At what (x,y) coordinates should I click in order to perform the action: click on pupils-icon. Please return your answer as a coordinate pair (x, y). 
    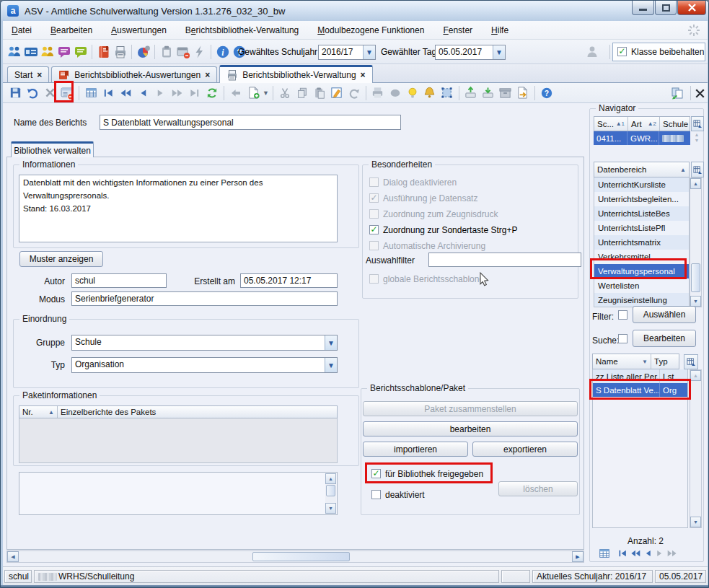
    Looking at the image, I should click on (14, 52).